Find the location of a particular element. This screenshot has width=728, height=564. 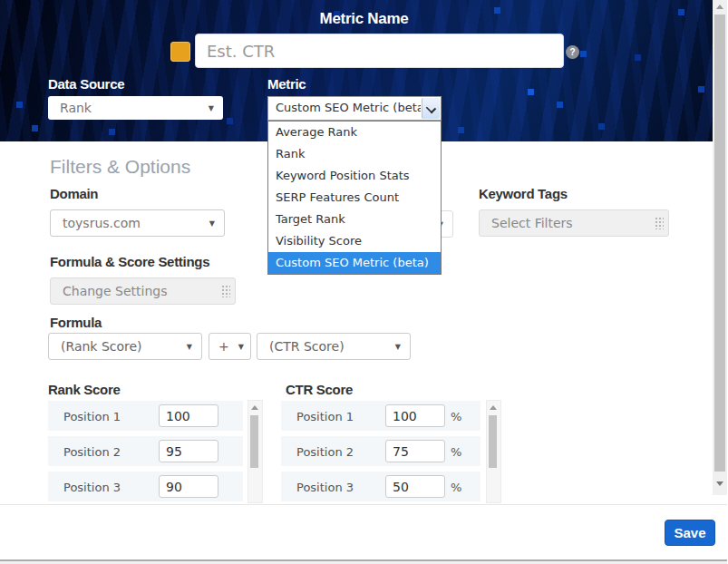

domain-select: toysrus.com ▼ is located at coordinates (138, 223).